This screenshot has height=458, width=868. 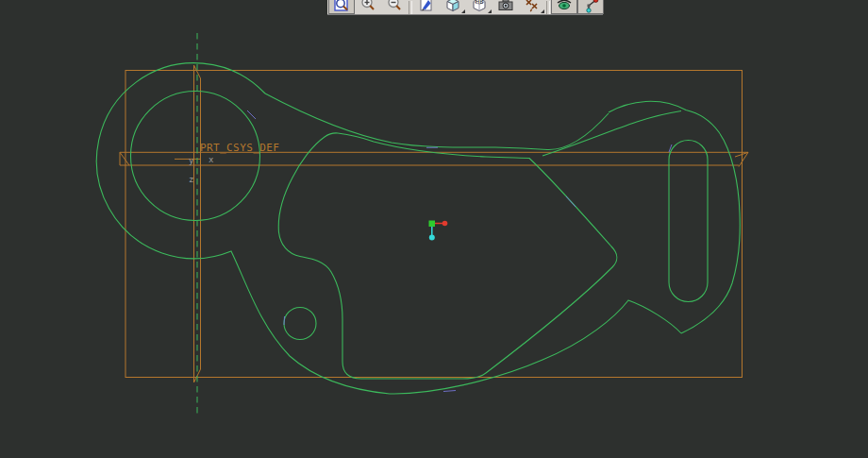 I want to click on slot-stadium, so click(x=689, y=221).